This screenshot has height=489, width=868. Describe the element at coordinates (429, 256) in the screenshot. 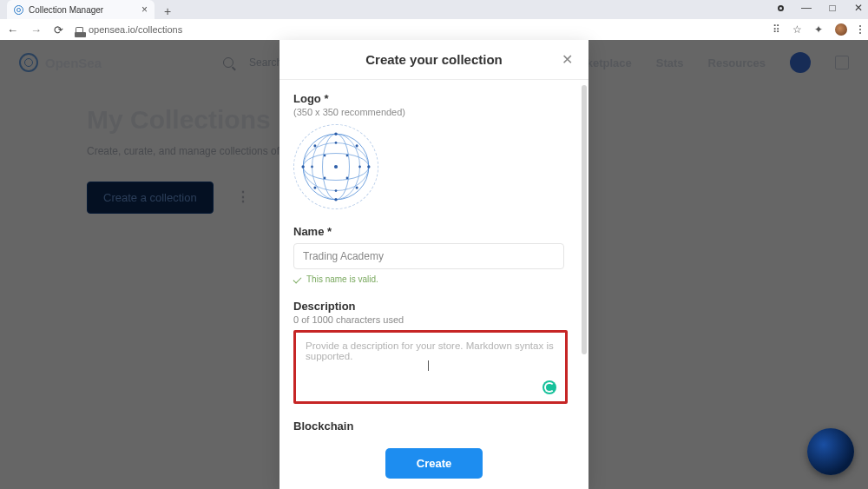

I see `name-input` at that location.